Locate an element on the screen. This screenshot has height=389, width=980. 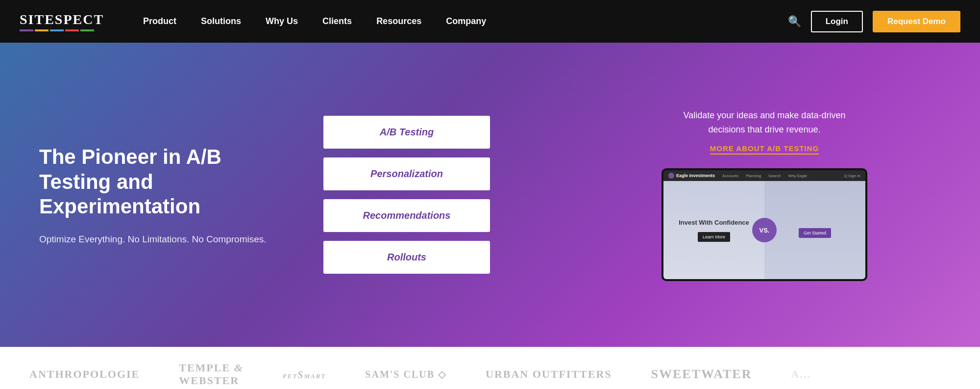
nav-company: Company is located at coordinates (466, 22).